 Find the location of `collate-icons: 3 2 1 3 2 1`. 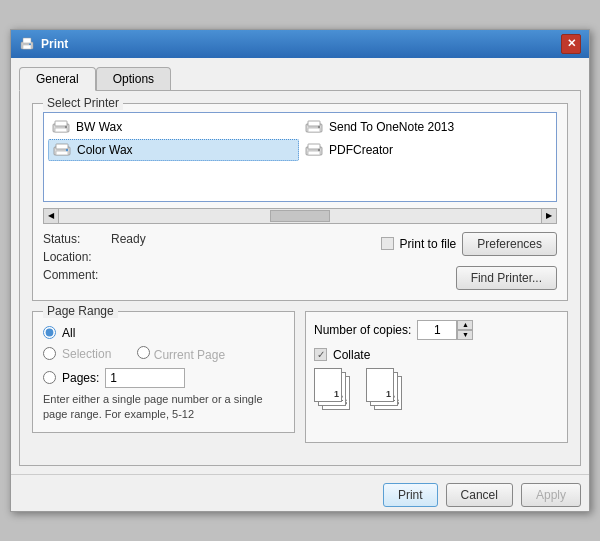

collate-icons: 3 2 1 3 2 1 is located at coordinates (436, 391).